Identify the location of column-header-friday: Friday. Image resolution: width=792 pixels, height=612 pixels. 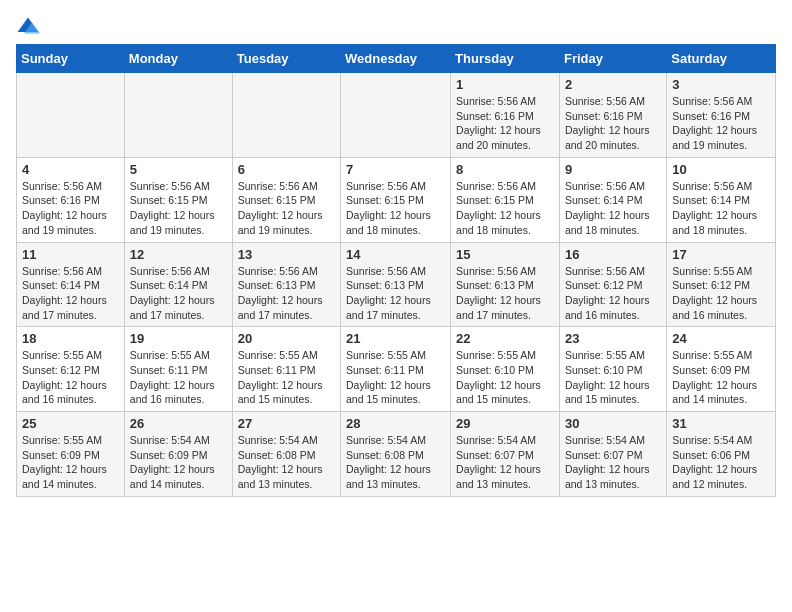
(612, 59).